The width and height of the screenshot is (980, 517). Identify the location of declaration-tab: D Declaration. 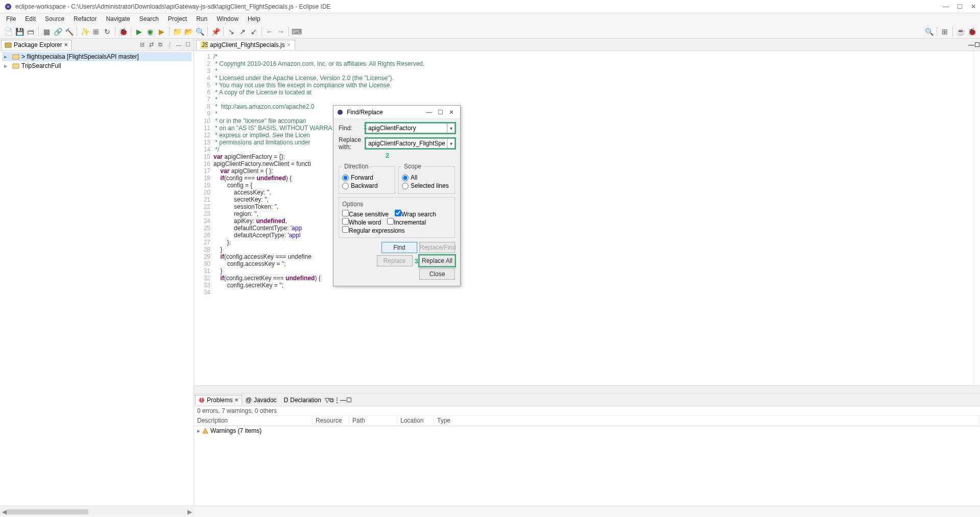
(302, 400).